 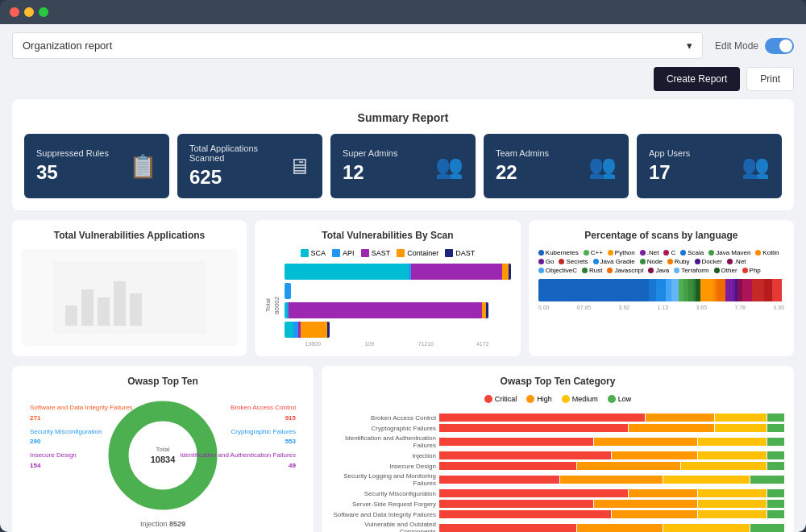 What do you see at coordinates (767, 528) in the screenshot?
I see `low-vulnerable` at bounding box center [767, 528].